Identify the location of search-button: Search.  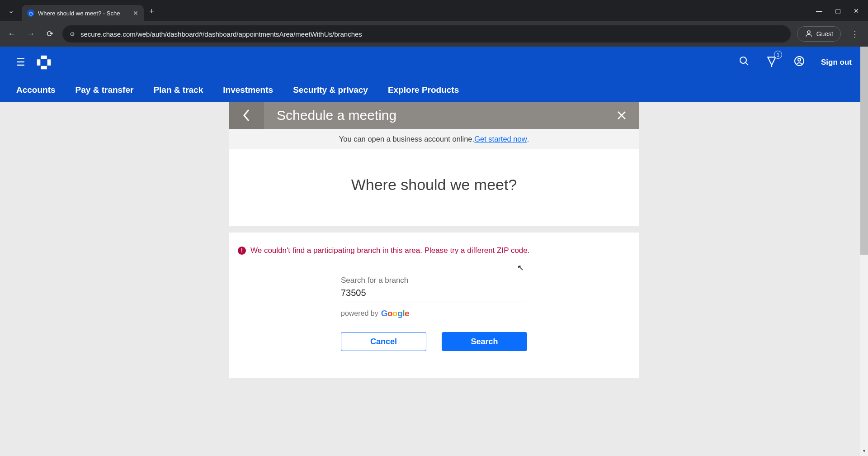
(485, 342).